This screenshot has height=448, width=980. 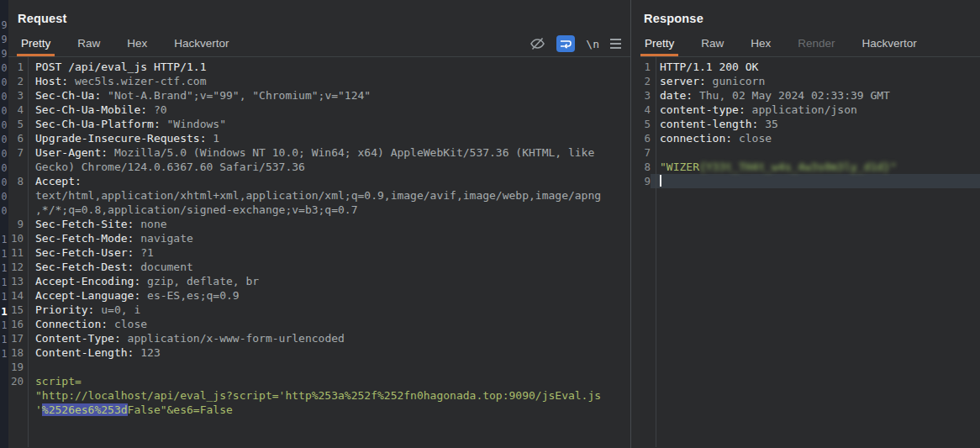 What do you see at coordinates (327, 96) in the screenshot?
I see `code-text: Sec-Ch-Ua: "Not-A.Brand";v="99", "Chromi…` at bounding box center [327, 96].